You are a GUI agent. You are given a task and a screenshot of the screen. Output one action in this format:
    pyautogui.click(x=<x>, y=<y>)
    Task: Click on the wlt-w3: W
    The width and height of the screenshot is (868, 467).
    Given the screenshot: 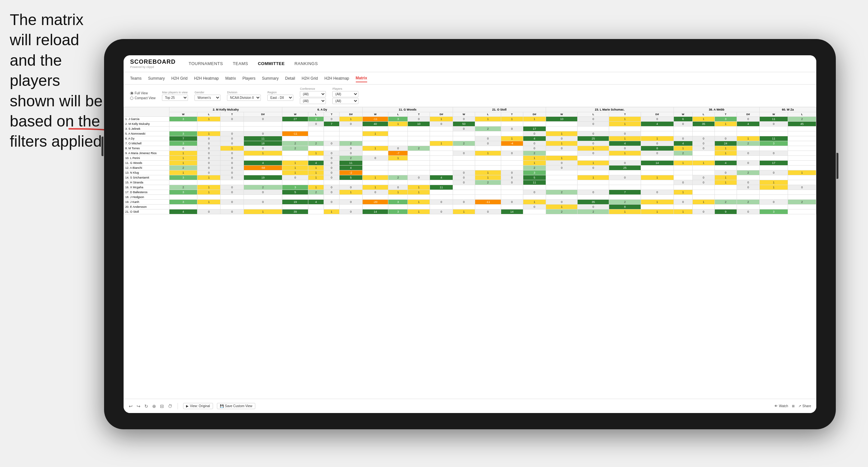 What is the action you would take?
    pyautogui.click(x=375, y=115)
    